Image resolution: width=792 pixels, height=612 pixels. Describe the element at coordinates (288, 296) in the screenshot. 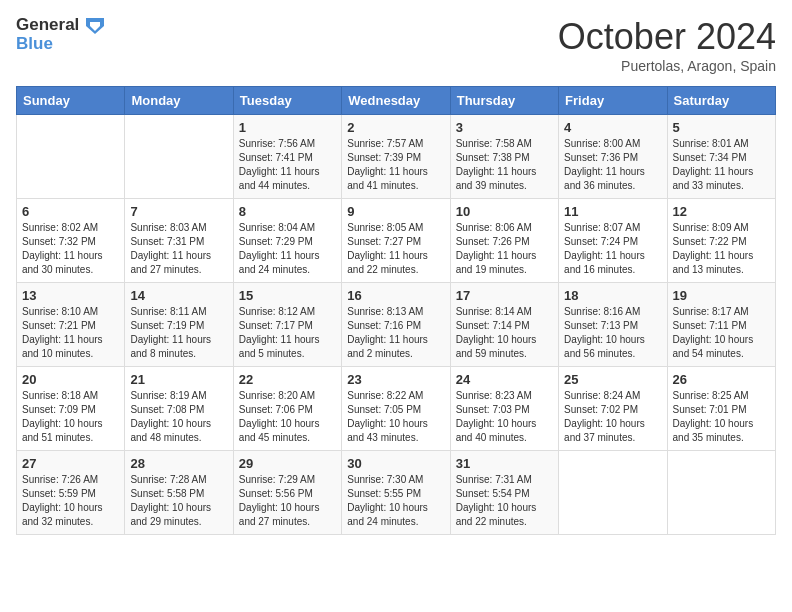

I see `day-number: 15` at that location.